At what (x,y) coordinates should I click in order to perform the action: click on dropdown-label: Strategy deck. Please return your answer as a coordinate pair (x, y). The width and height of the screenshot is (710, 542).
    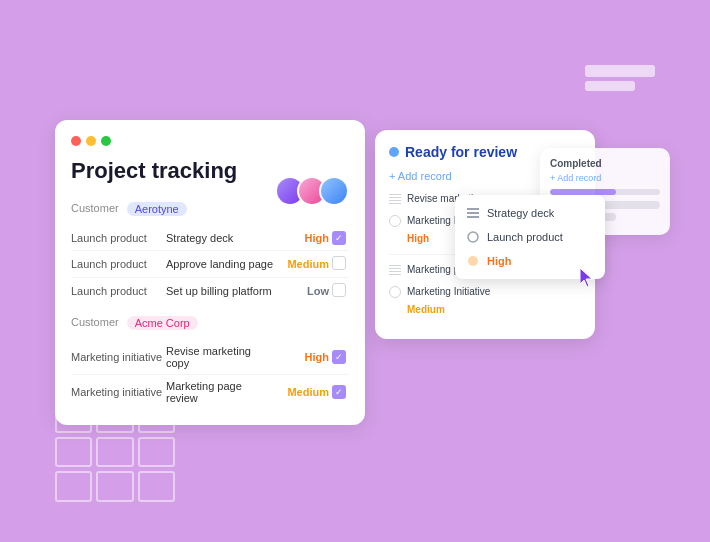
    Looking at the image, I should click on (520, 213).